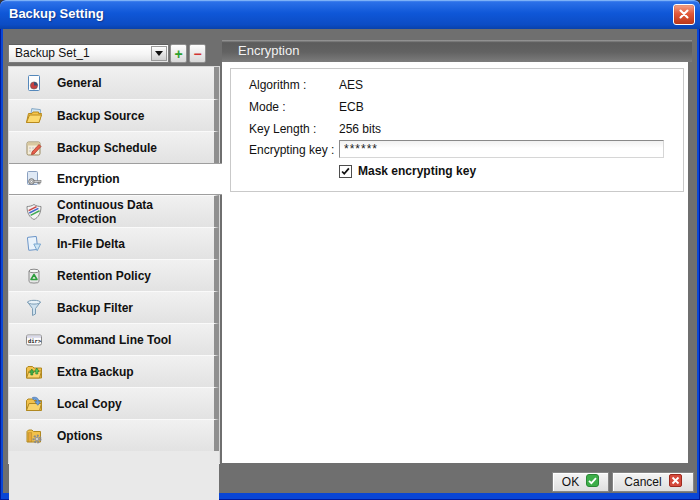 The height and width of the screenshot is (500, 700). Describe the element at coordinates (457, 51) in the screenshot. I see `panel-header: Encryption` at that location.